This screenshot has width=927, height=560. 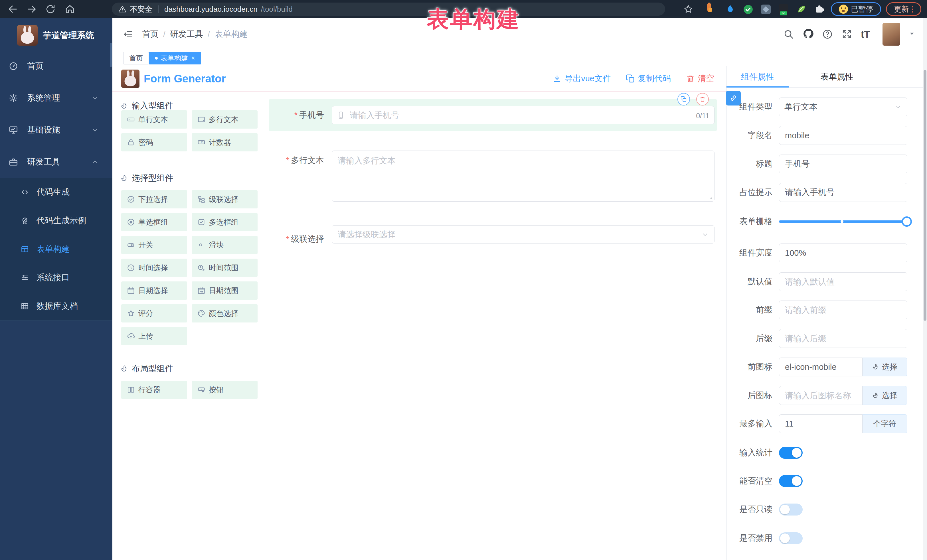 I want to click on palette-item-counter: 123 计数器, so click(x=225, y=142).